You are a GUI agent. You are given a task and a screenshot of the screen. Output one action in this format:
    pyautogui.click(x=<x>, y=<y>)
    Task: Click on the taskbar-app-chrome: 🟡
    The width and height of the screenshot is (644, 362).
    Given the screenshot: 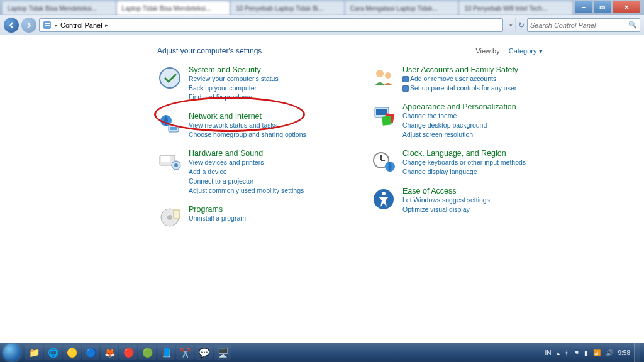 What is the action you would take?
    pyautogui.click(x=72, y=353)
    